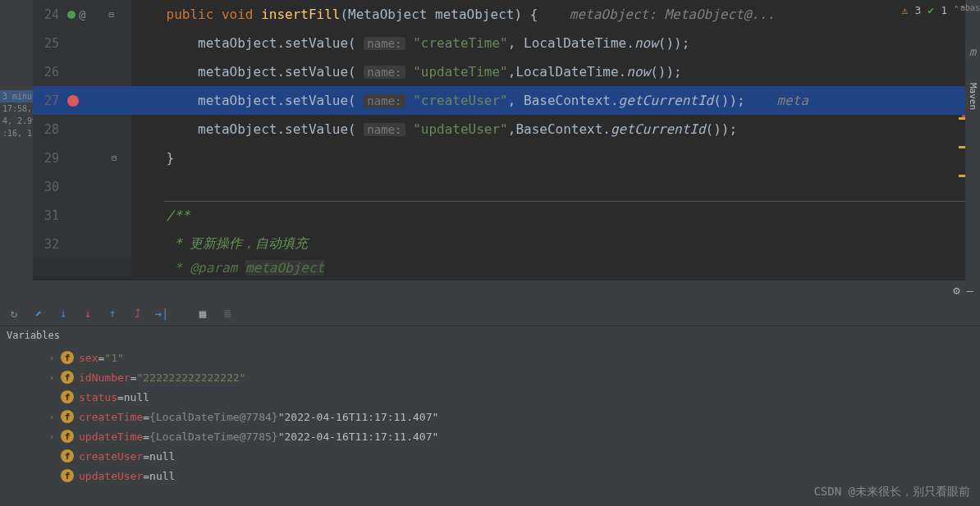 This screenshot has height=506, width=980. What do you see at coordinates (16, 97) in the screenshot?
I see `margin-info: 3 minu` at bounding box center [16, 97].